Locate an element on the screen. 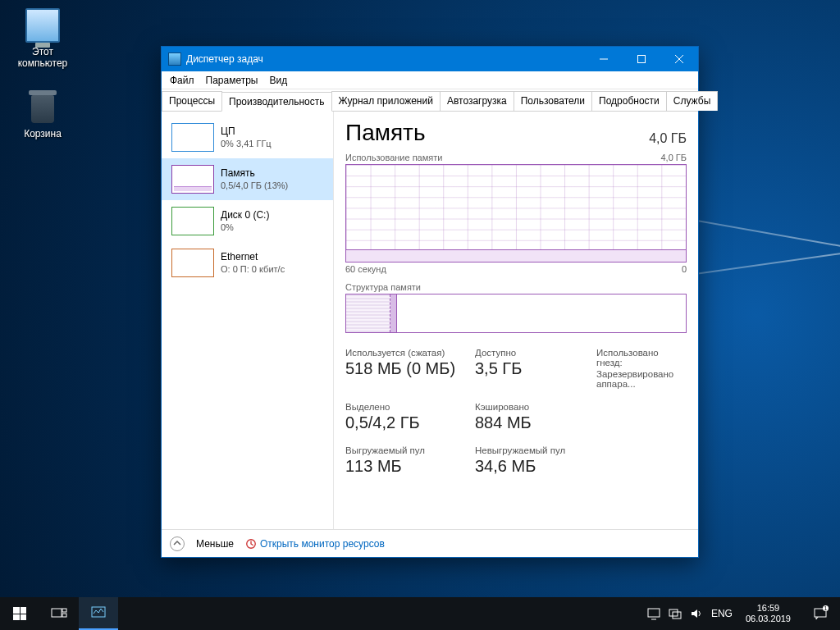 Image resolution: width=840 pixels, height=630 pixels. fewer-details-button is located at coordinates (177, 544).